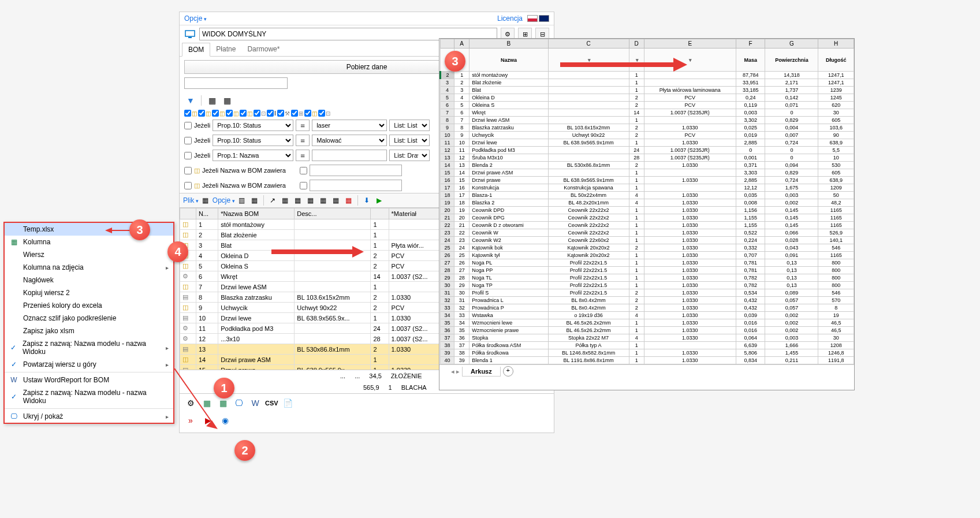 The height and width of the screenshot is (518, 980). What do you see at coordinates (647, 75) in the screenshot?
I see `excel-row: 21stół montażowy187,78414,3181247,1` at bounding box center [647, 75].